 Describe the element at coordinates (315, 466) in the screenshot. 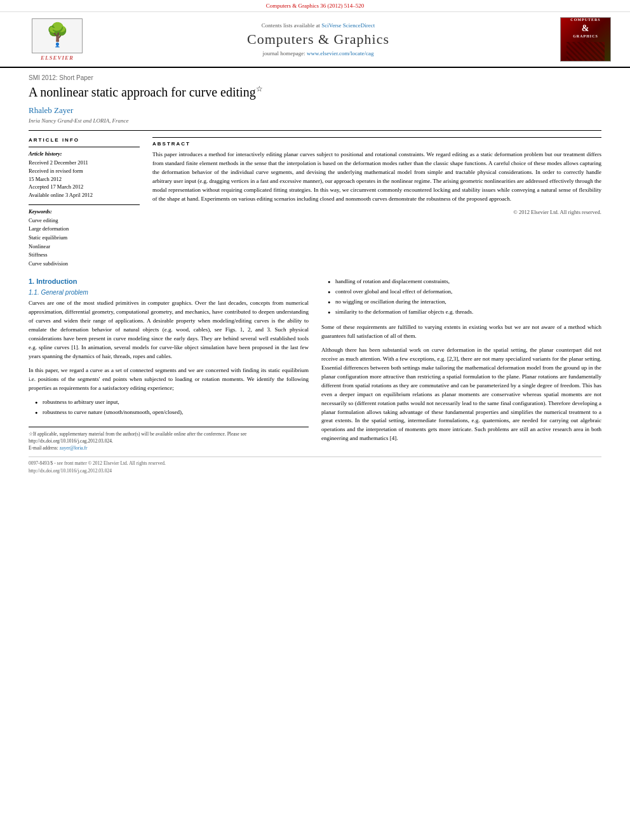

I see `bottom-bar: 0097-8493/$ - see front matter © 2012 El…` at that location.